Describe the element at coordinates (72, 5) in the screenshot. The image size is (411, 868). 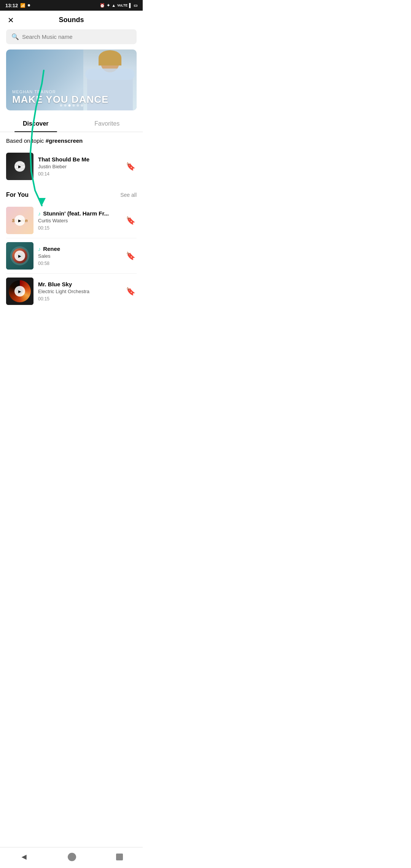
I see `status-bar: 13:12 📶 ⏰ ✦ ▲ VoLTE ▌ ▭` at that location.